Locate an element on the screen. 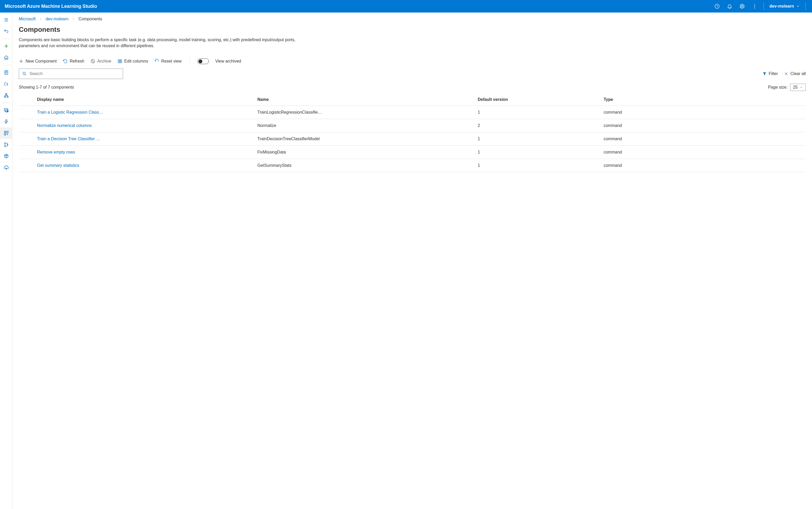 This screenshot has width=812, height=509. rail-notebooks-icon is located at coordinates (6, 72).